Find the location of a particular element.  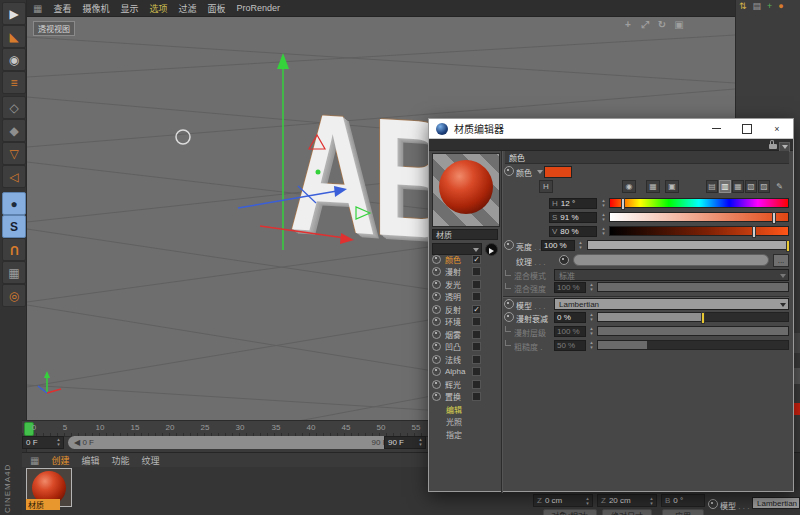

value-slider is located at coordinates (699, 231).